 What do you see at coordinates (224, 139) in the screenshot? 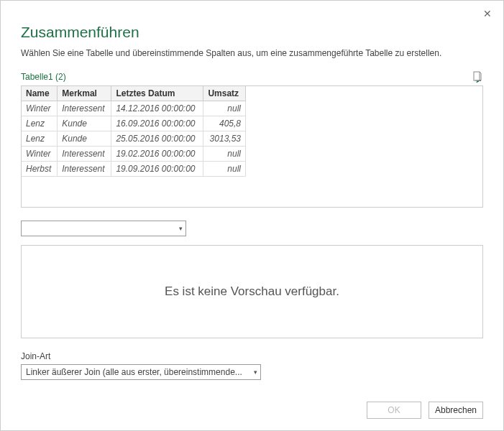
I see `cell: 3013,53` at bounding box center [224, 139].